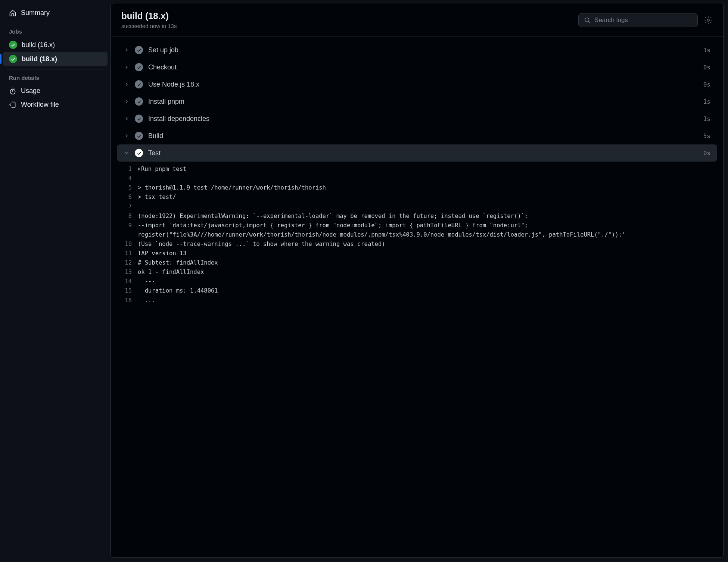  What do you see at coordinates (55, 33) in the screenshot?
I see `sidebar-jobs-heading: Jobs` at bounding box center [55, 33].